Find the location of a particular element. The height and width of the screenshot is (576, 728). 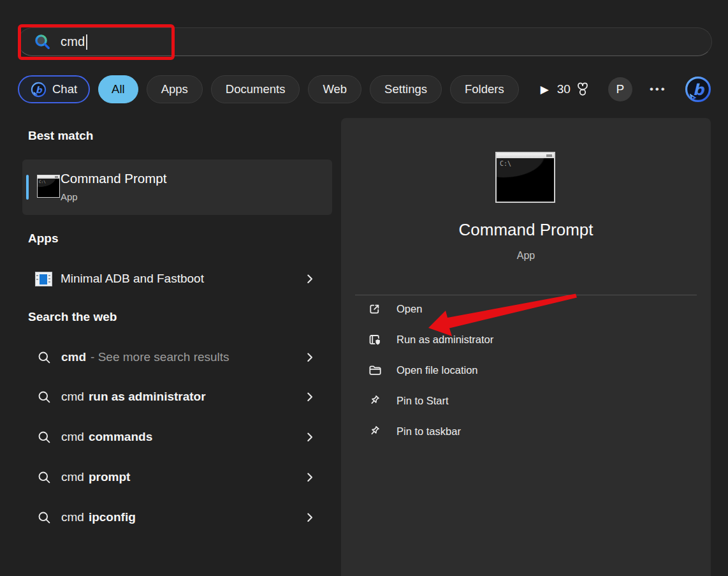

tab-folders: Folders is located at coordinates (484, 89).